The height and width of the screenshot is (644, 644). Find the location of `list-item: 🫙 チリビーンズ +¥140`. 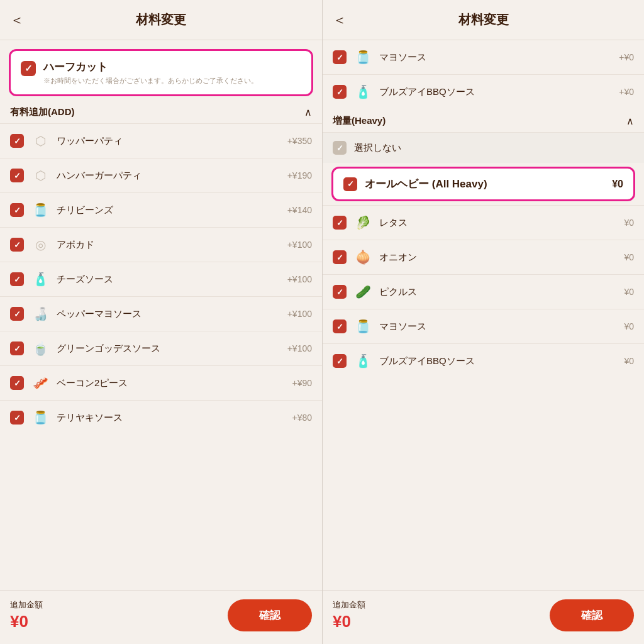

list-item: 🫙 チリビーンズ +¥140 is located at coordinates (161, 210).